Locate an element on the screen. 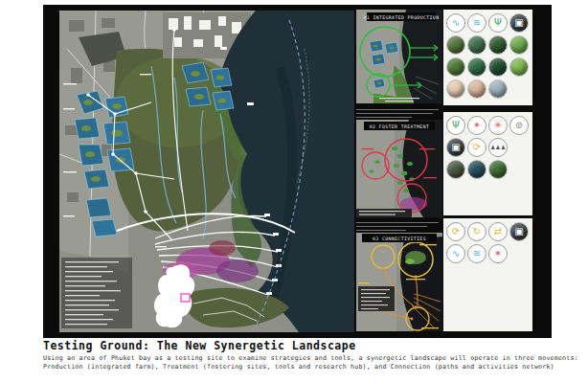 The image size is (588, 383). mangrove-canopy-photo-icon is located at coordinates (477, 45).